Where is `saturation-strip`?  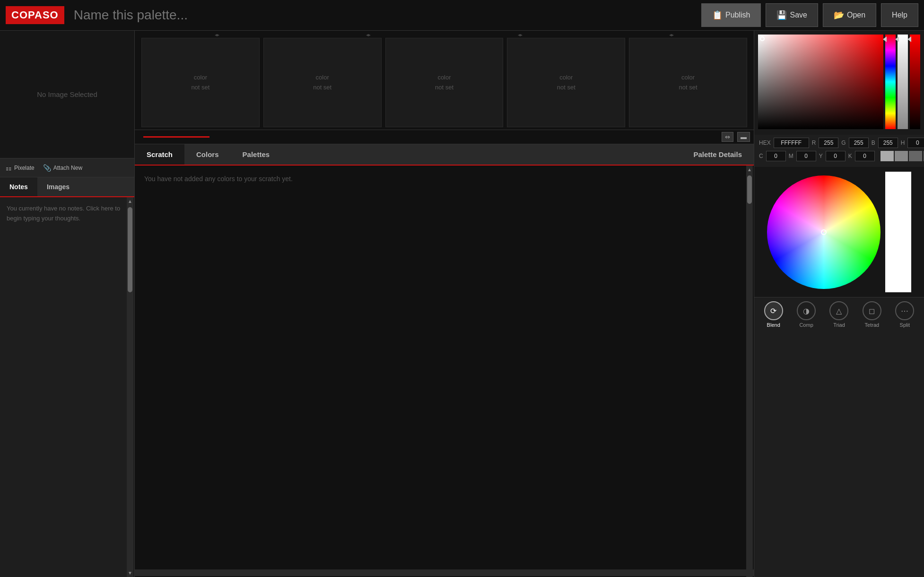
saturation-strip is located at coordinates (903, 82).